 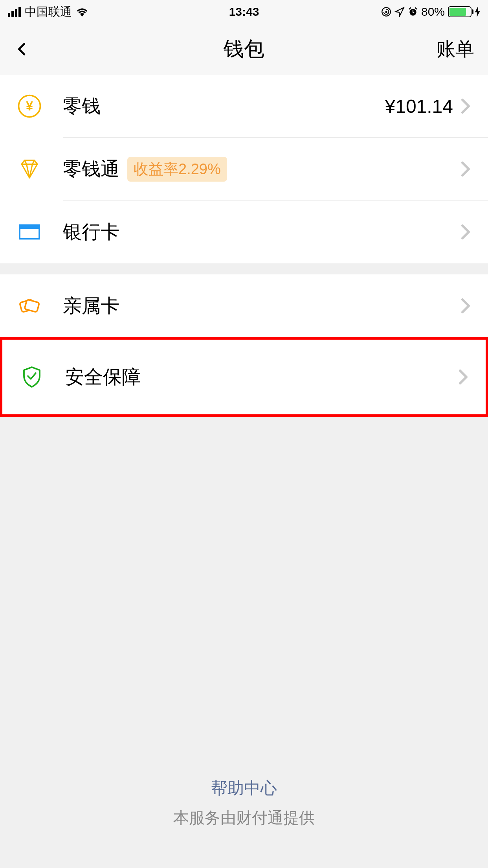 I want to click on battery-percent: 80%, so click(x=433, y=12).